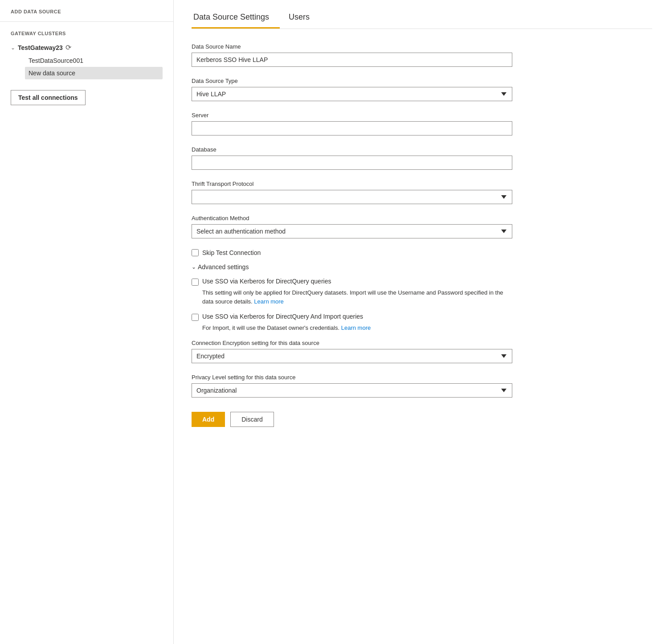 The image size is (670, 644). I want to click on refresh-icon: ⟳, so click(69, 47).